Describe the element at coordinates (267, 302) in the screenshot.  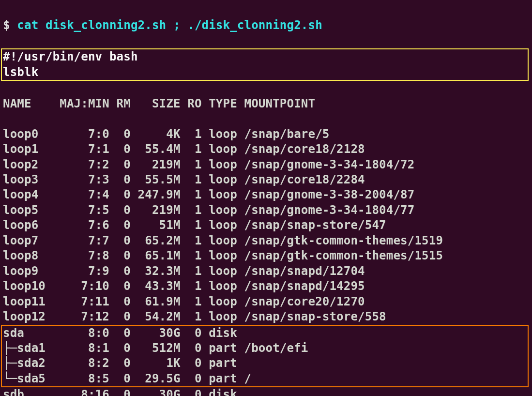
I see `lsblk-row: loop11 7:11 0 61.9M 1 loop /snap/core20/…` at that location.